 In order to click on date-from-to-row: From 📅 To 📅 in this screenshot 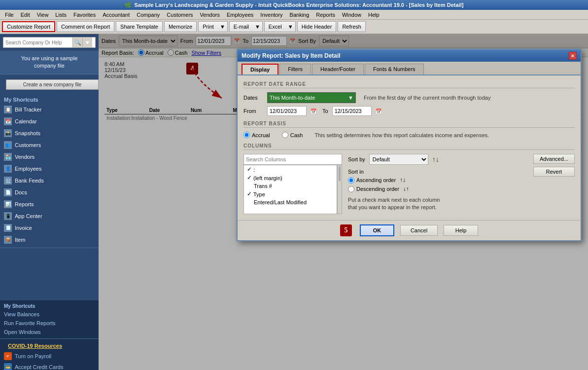, I will do `click(409, 111)`.